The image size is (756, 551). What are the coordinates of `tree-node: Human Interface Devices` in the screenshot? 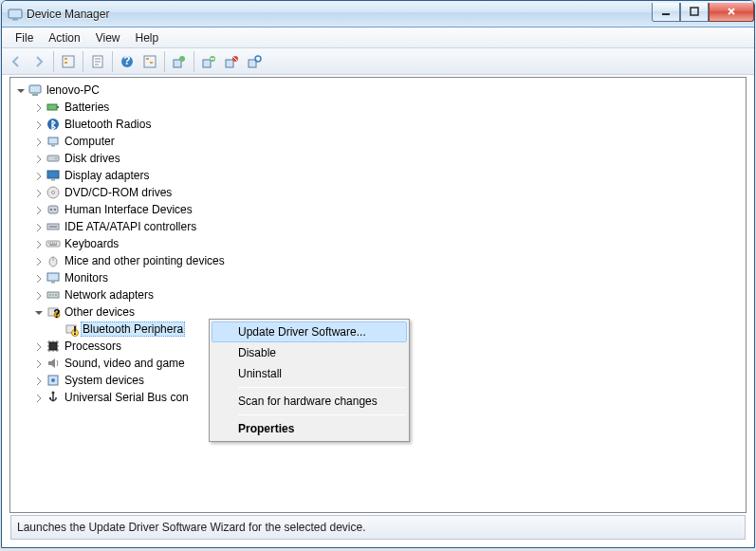 It's located at (378, 210).